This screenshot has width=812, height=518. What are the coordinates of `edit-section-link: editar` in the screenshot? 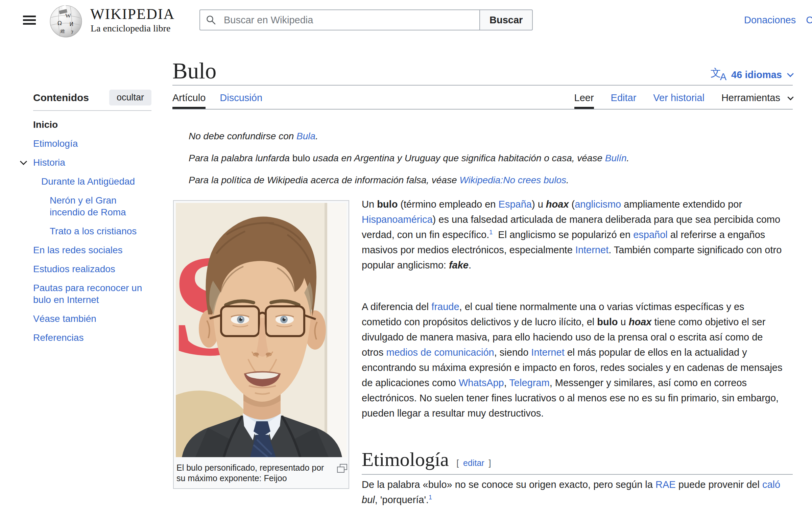 It's located at (474, 463).